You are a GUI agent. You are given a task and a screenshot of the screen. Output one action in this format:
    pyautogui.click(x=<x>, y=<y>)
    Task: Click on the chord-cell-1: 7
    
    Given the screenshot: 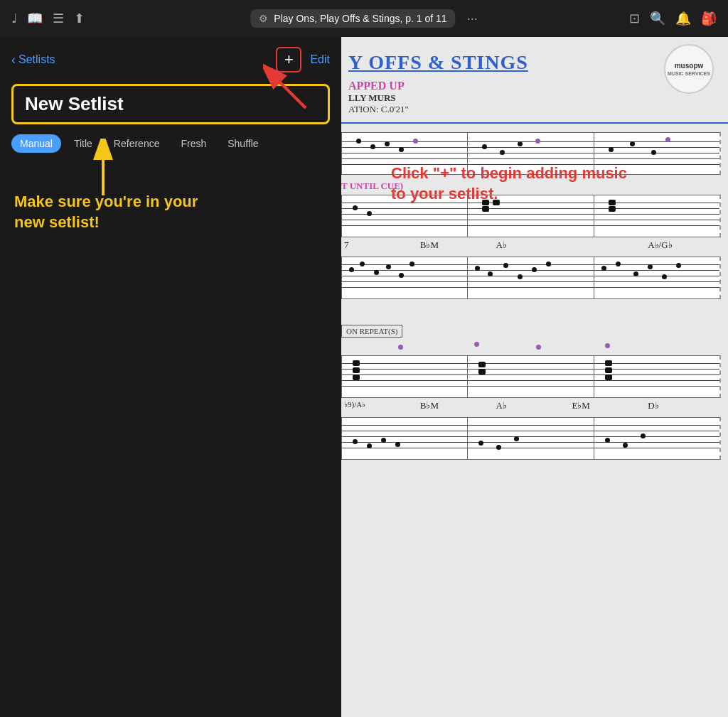 What is the action you would take?
    pyautogui.click(x=380, y=245)
    